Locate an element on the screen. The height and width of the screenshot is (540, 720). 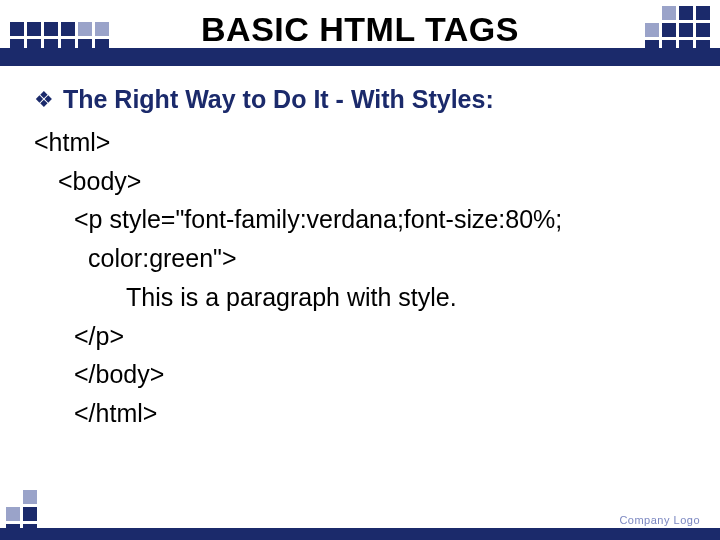
footer-strip is located at coordinates (360, 534).